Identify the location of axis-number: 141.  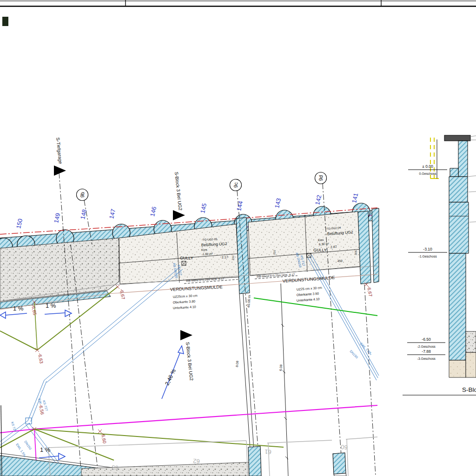
(355, 198).